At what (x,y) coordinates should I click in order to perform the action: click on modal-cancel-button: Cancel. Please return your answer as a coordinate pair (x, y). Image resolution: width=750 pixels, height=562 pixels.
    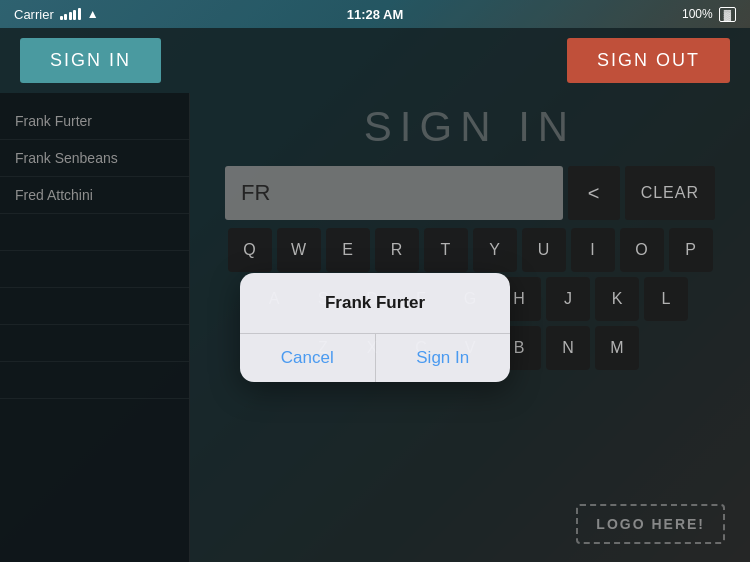
    Looking at the image, I should click on (308, 358).